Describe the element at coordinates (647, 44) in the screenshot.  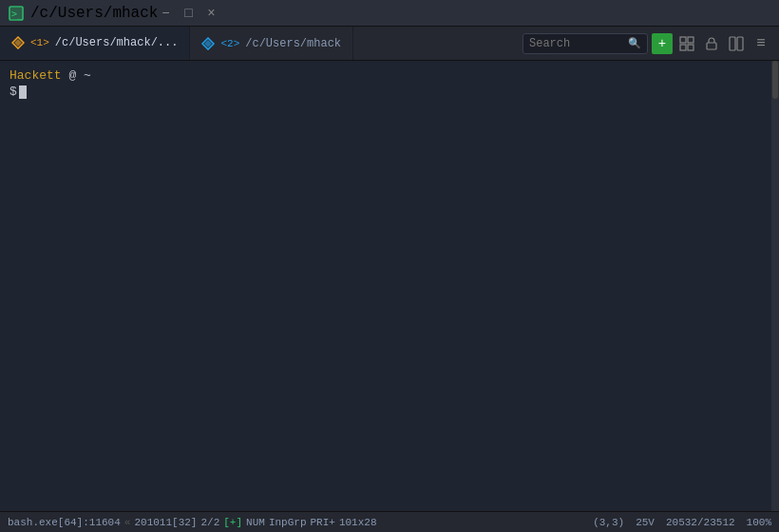
I see `toolbar: 🔍 + ≡` at that location.